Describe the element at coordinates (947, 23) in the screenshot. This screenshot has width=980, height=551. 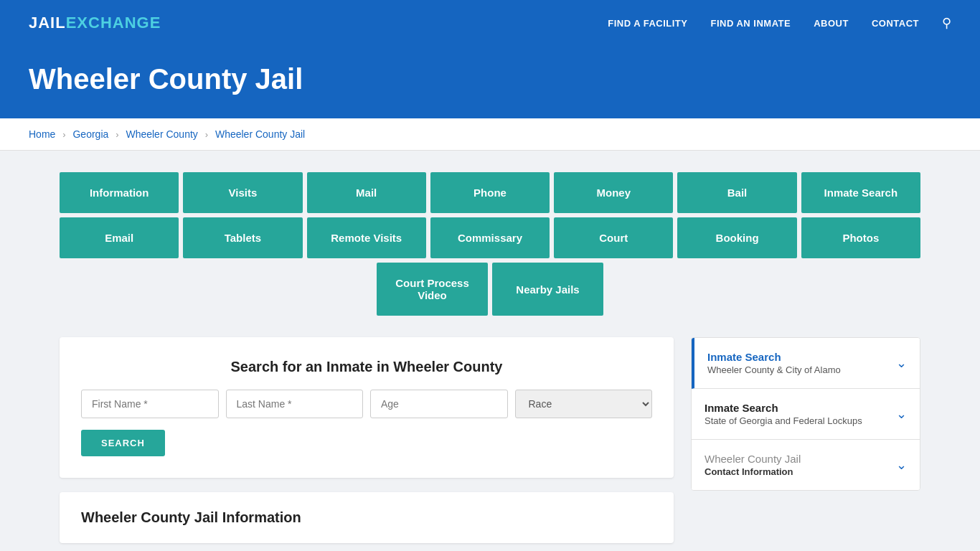
I see `search-icon: ⚲` at that location.